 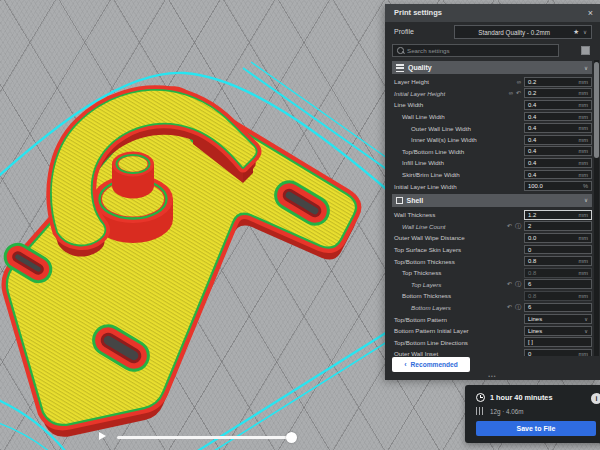 What do you see at coordinates (492, 117) in the screenshot?
I see `setting-row: Wall Line Width0.4mm` at bounding box center [492, 117].